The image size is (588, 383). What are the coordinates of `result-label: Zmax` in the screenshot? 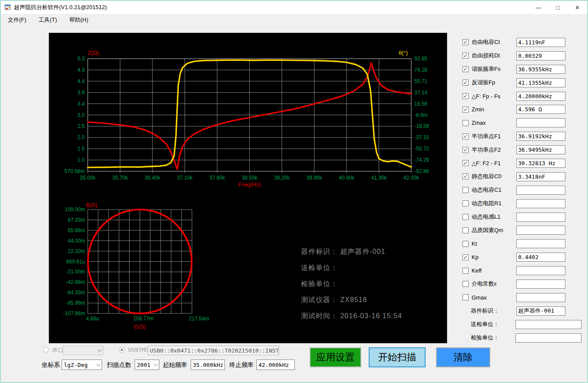 It's located at (479, 123).